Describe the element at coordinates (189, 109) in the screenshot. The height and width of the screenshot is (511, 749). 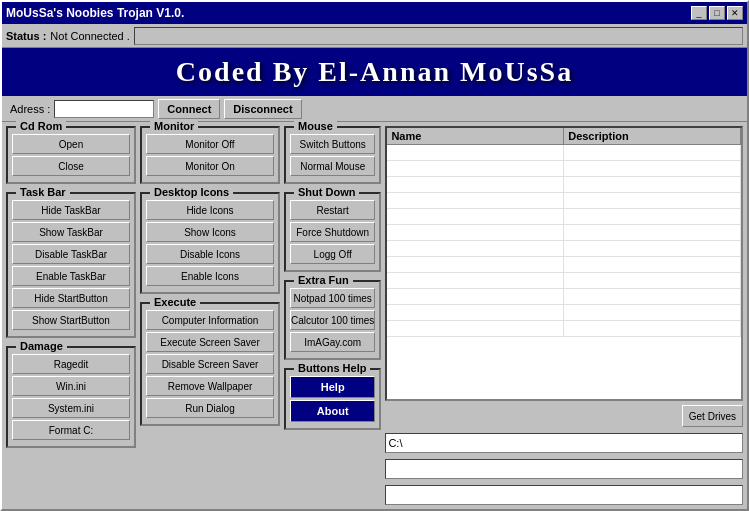
I see `connect-button: Connect` at that location.